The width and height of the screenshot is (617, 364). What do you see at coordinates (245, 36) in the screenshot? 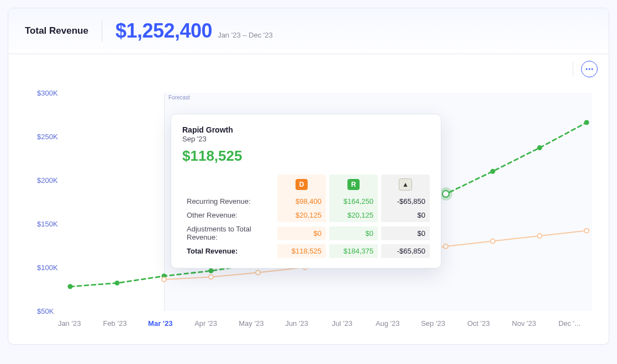
I see `date-range: Jan '23 – Dec '23` at bounding box center [245, 36].